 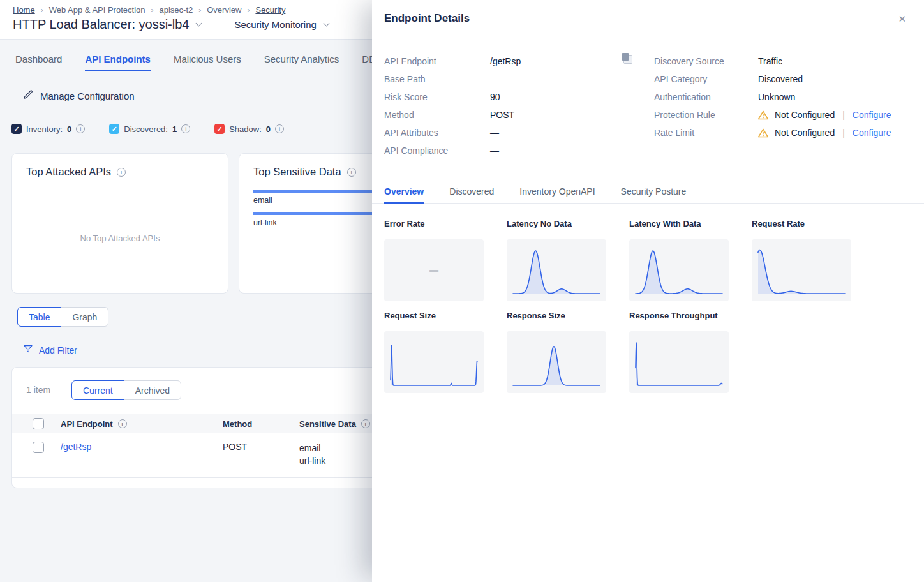 What do you see at coordinates (452, 61) in the screenshot?
I see `field-row-api-endpoint: API Endpoint/getRsp` at bounding box center [452, 61].